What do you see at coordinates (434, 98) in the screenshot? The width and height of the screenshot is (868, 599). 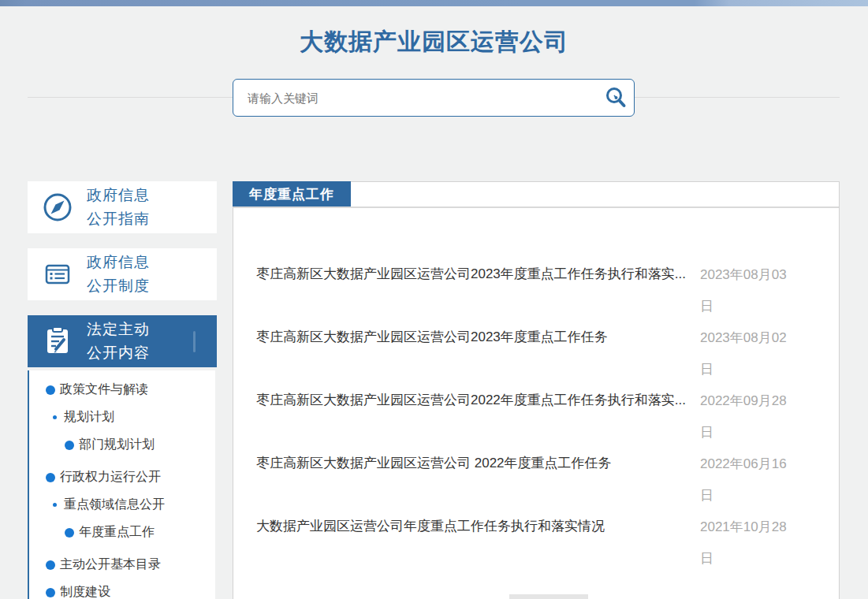 I see `search-box` at bounding box center [434, 98].